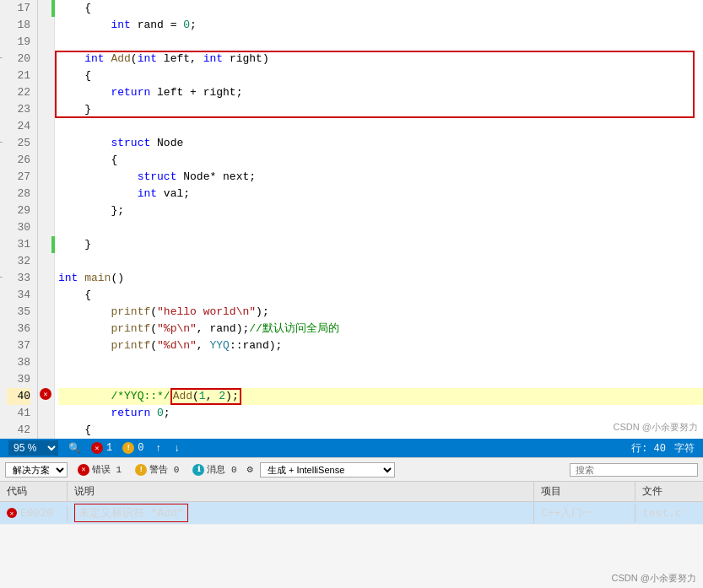 The height and width of the screenshot is (588, 703). Describe the element at coordinates (381, 346) in the screenshot. I see `code-line-37: printf("%d\n", YYQ::rand);` at that location.